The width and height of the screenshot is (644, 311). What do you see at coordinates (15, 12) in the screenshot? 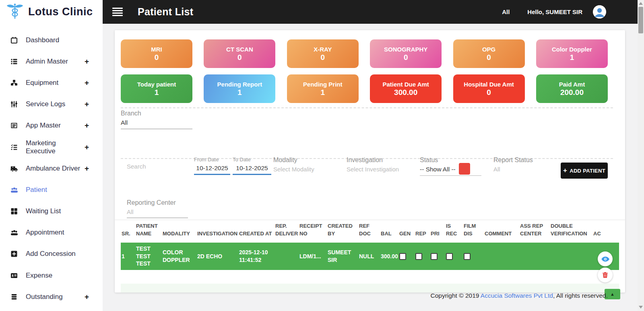
I see `caduceus-icon` at bounding box center [15, 12].